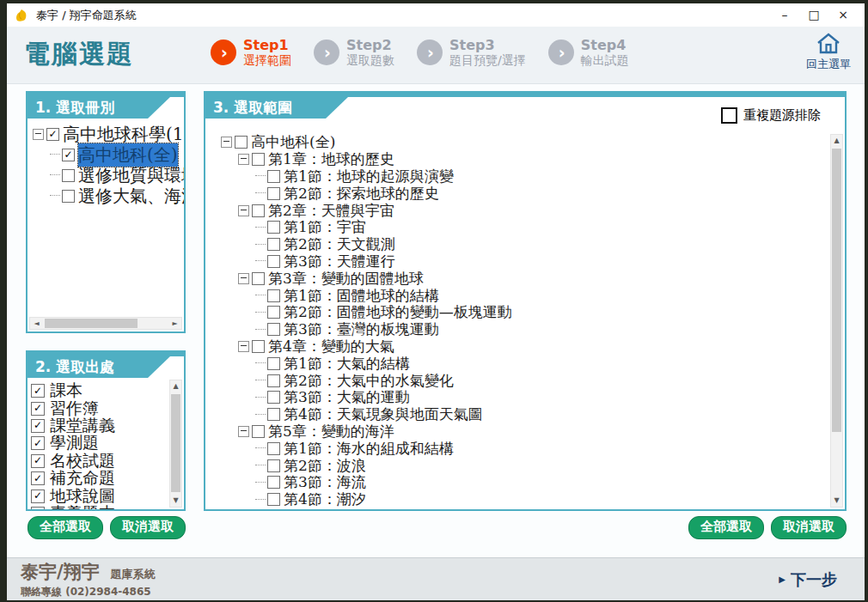 This screenshot has height=602, width=868. What do you see at coordinates (530, 483) in the screenshot?
I see `tree-item: 第3節：海流` at bounding box center [530, 483].